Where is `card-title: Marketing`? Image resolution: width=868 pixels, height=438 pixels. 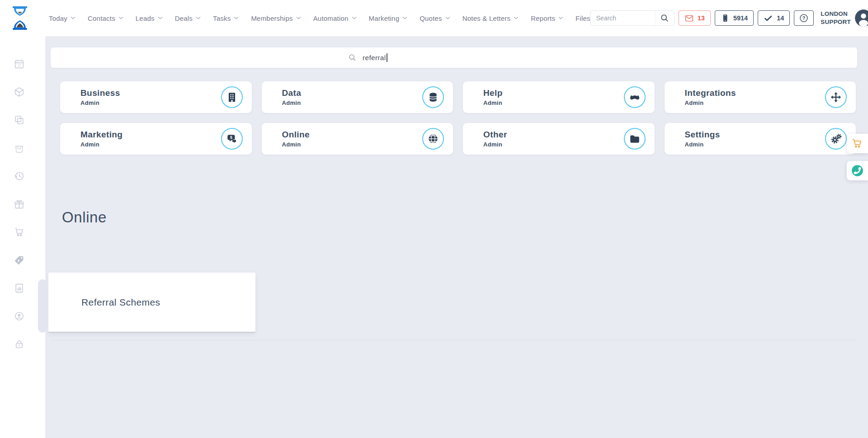
card-title: Marketing is located at coordinates (101, 135).